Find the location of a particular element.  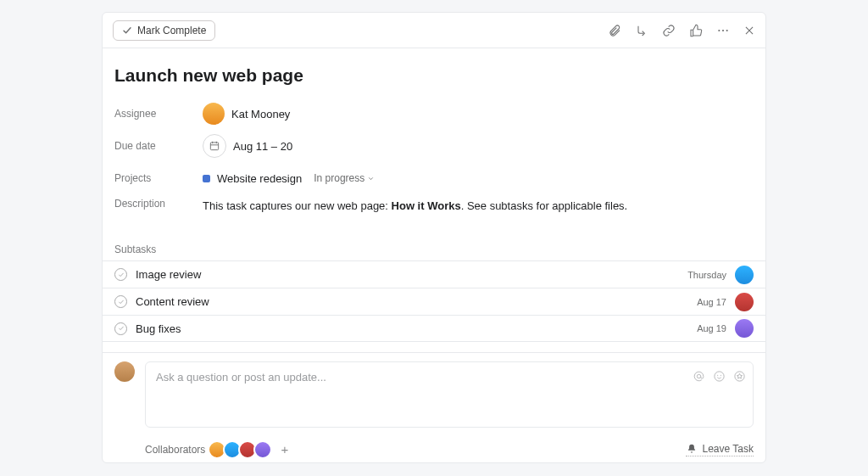

calendar-icon is located at coordinates (214, 146).